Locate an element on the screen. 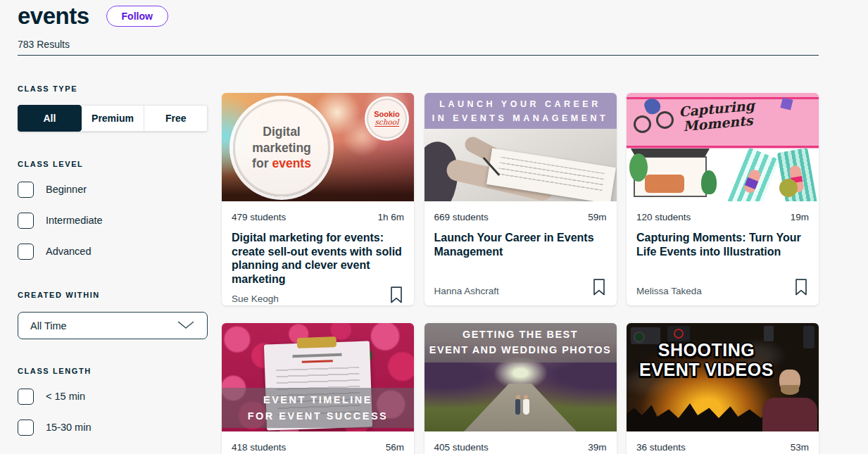  class-thumbnail: GETTING THE BEST EVENT AND WEDDING PHOTO… is located at coordinates (521, 377).